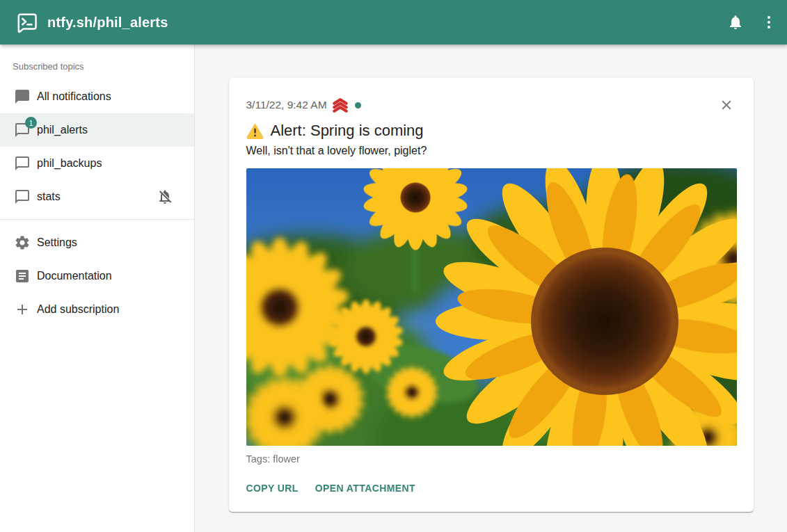 This screenshot has height=532, width=787. Describe the element at coordinates (97, 97) in the screenshot. I see `sidebar-item-all-notifications: All notifications` at that location.